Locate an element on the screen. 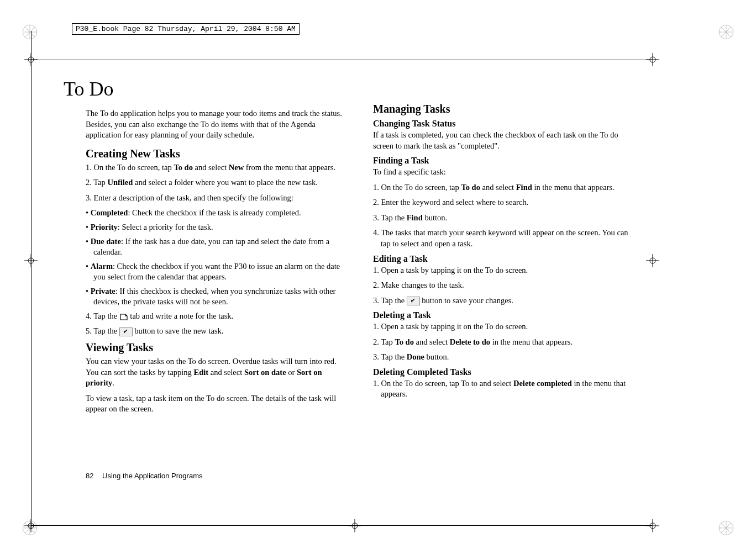 Image resolution: width=756 pixels, height=560 pixels. paragraph: To find a specific task: is located at coordinates (506, 172).